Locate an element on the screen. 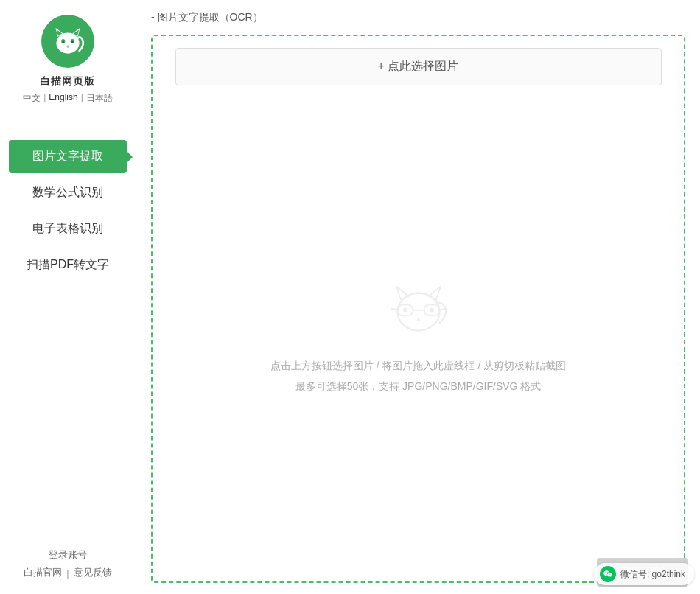 This screenshot has width=700, height=594. lang-ja: 日本語 is located at coordinates (99, 99).